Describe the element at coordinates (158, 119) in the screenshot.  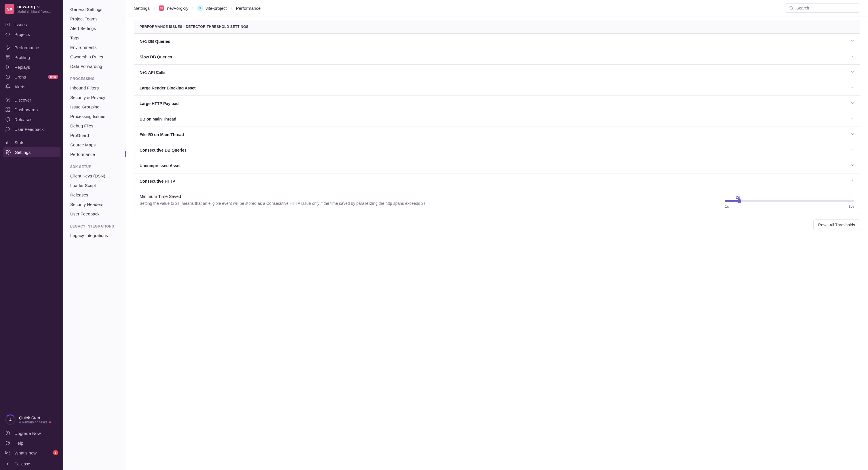
I see `detector-title: DB on Main Thread` at that location.